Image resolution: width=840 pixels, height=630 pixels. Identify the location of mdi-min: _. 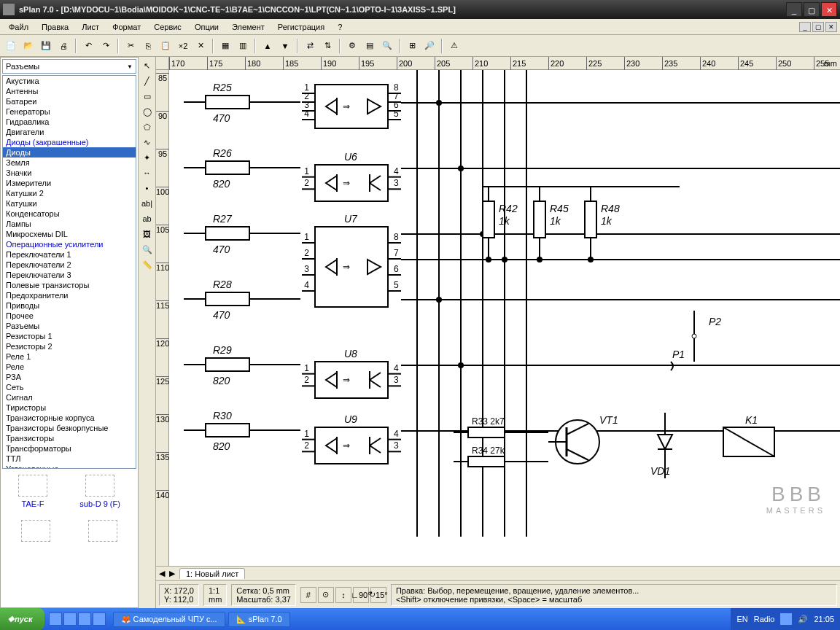
(805, 27).